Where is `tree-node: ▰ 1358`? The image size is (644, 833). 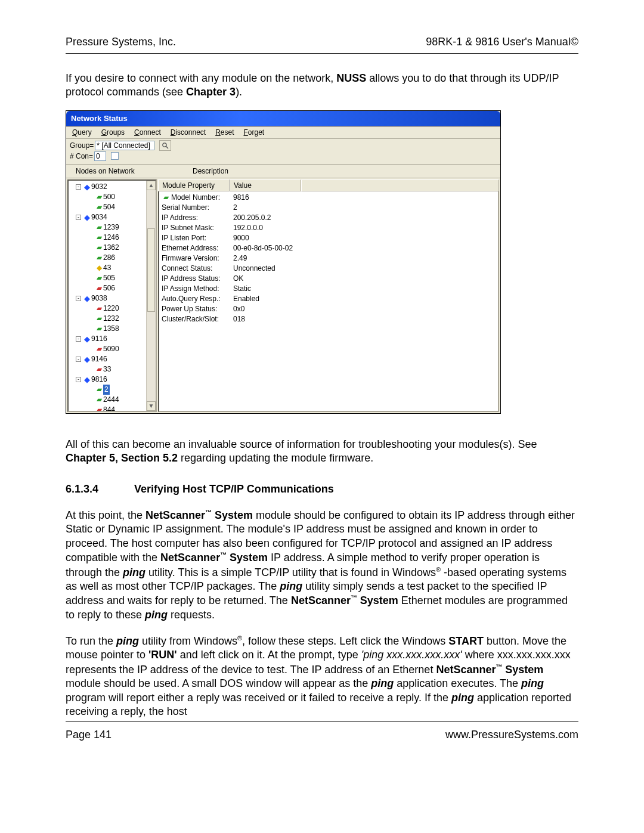 tree-node: ▰ 1358 is located at coordinates (113, 329).